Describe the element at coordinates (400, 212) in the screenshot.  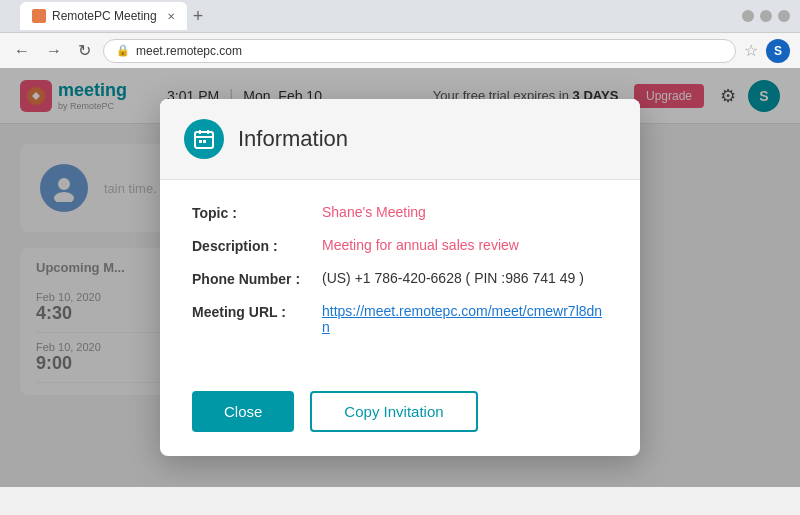
I see `topic-row: Topic : Shane's Meeting` at that location.